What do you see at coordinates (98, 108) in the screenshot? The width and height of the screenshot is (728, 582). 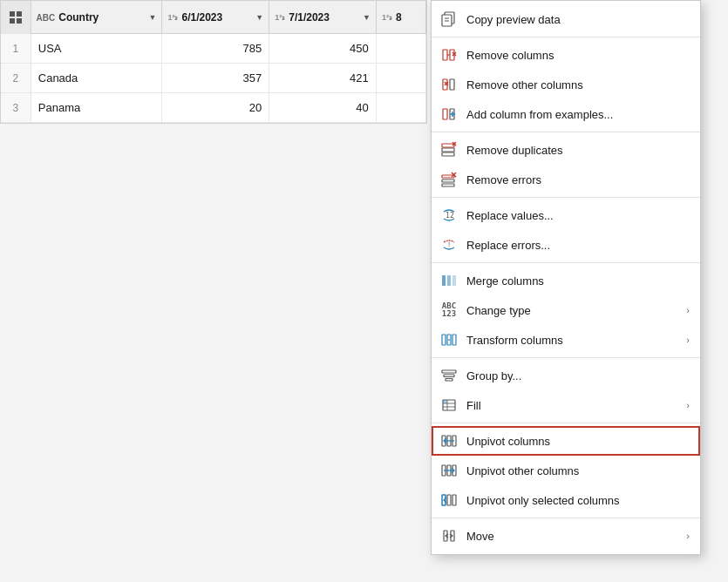 I see `country-cell-3: Panama` at bounding box center [98, 108].